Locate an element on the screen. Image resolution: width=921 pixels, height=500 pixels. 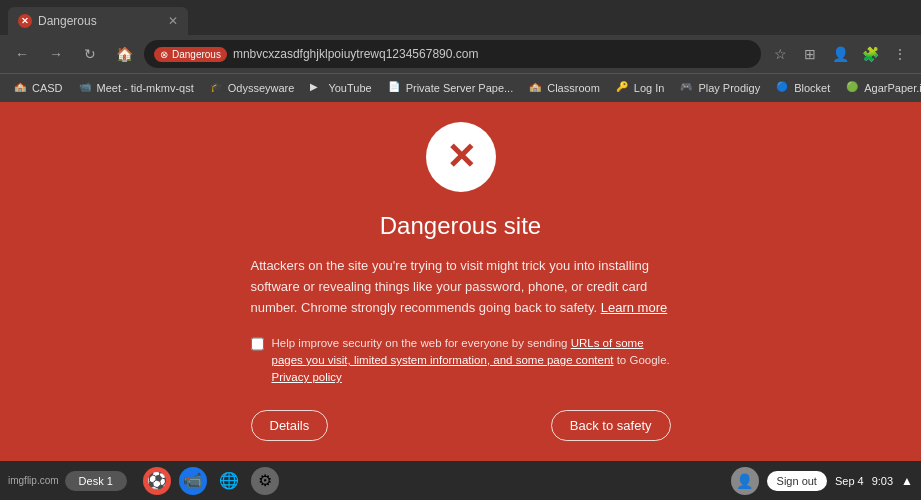
user-avatar: 👤 is located at coordinates (745, 481).